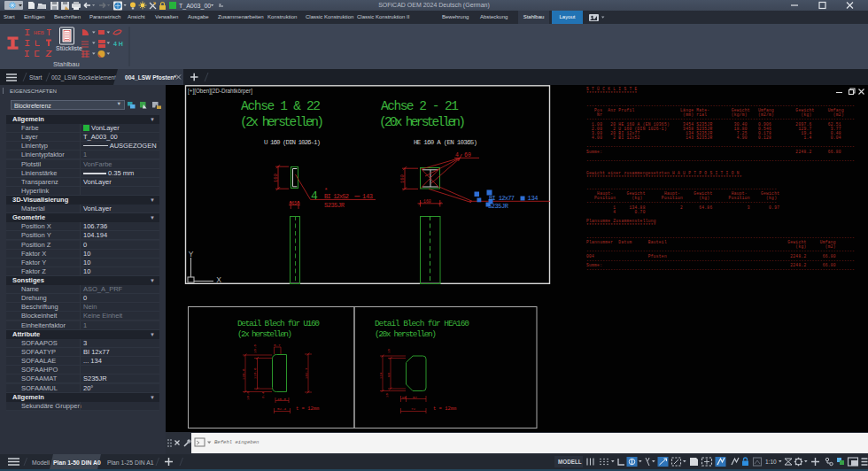 The width and height of the screenshot is (868, 471). I want to click on svg-text: 98, so click(389, 374).